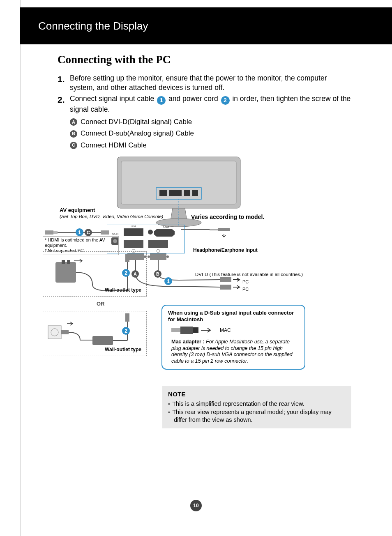 The width and height of the screenshot is (392, 536). Describe the element at coordinates (205, 104) in the screenshot. I see `step-2: 2. Connect signal input cable 1 and powe…` at that location.